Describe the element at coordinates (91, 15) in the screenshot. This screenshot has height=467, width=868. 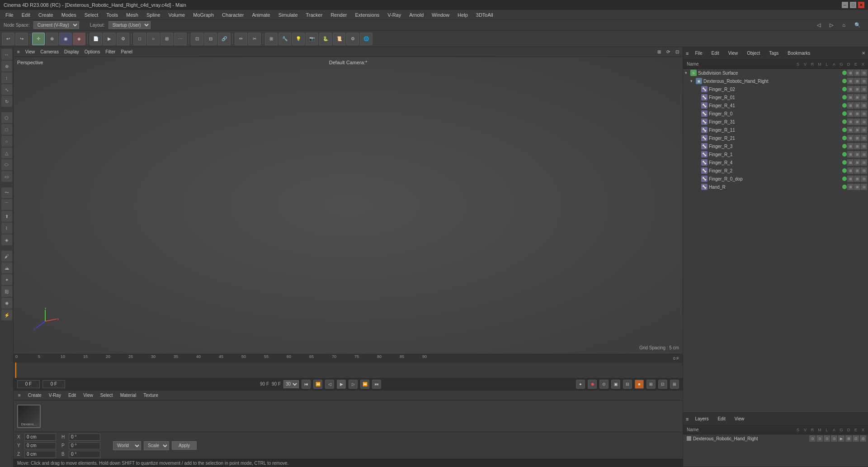
I see `menu-select: Select` at that location.